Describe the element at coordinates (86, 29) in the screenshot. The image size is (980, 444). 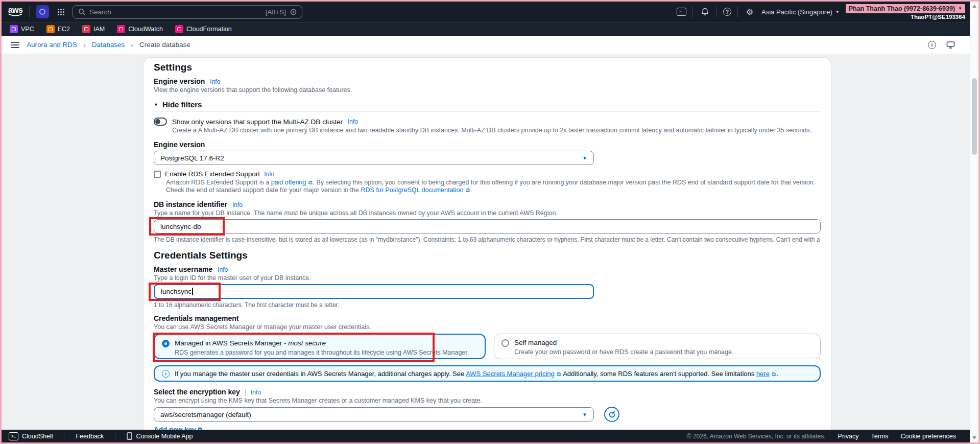
I see `iam-icon` at that location.